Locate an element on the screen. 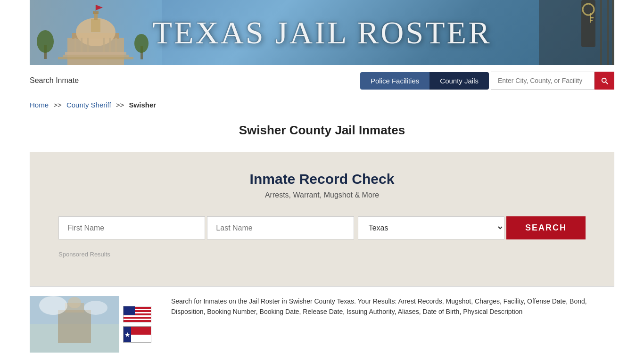  search-icon is located at coordinates (604, 81).